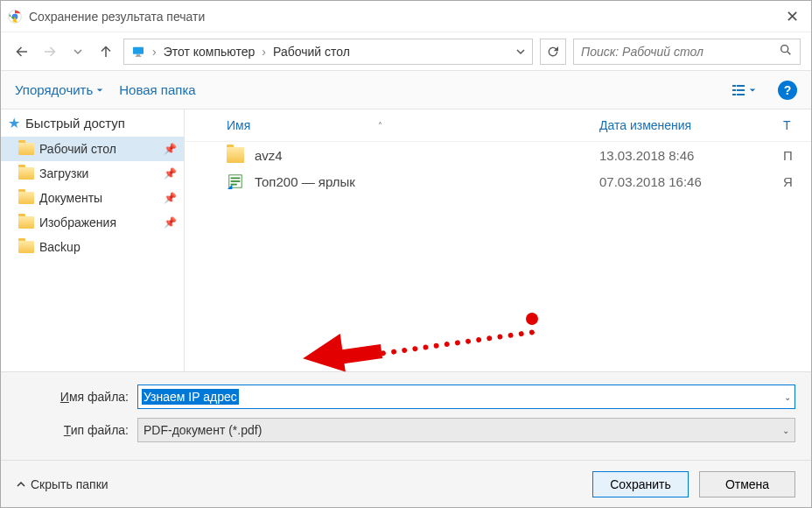 This screenshot has width=812, height=508. What do you see at coordinates (63, 484) in the screenshot?
I see `hide-folders-button: Скрыть папки` at bounding box center [63, 484].